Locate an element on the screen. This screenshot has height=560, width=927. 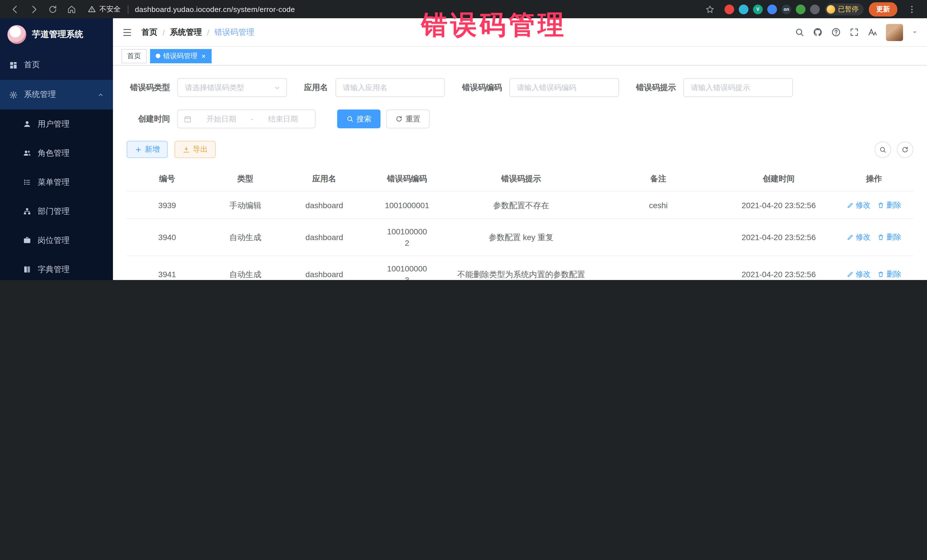
sidebar-item-menu: 菜单管理 is located at coordinates (56, 182).